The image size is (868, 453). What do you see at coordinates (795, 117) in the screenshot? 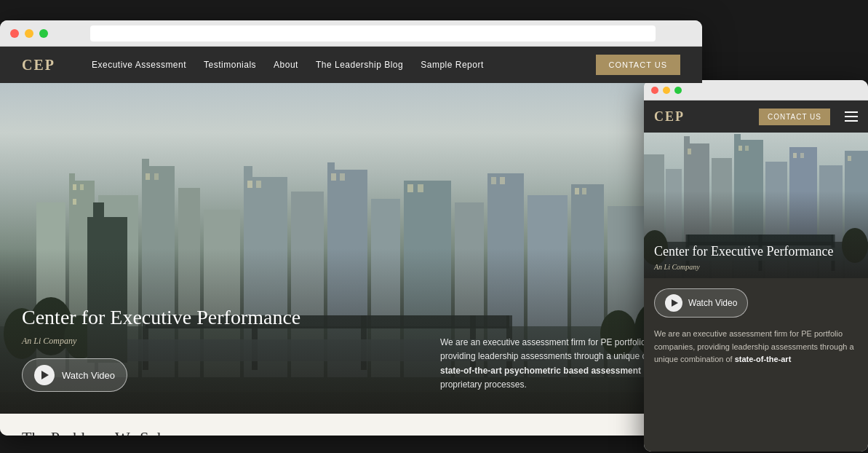
I see `nav-contact-button-2: CONTACT US` at bounding box center [795, 117].